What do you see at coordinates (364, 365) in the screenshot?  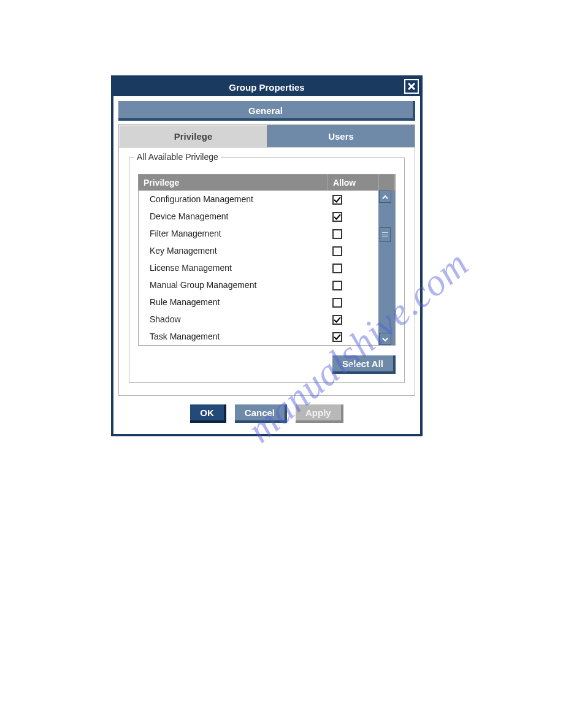 I see `select-all-button: Select All` at bounding box center [364, 365].